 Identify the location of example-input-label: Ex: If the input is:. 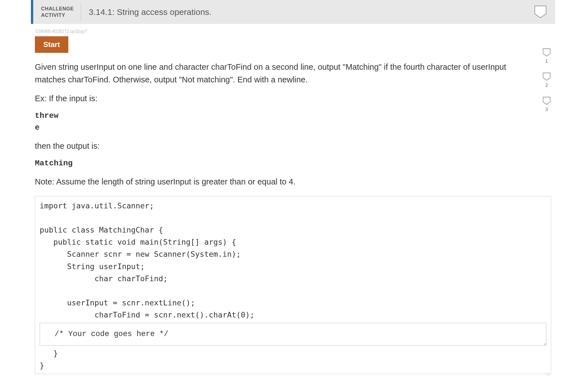
(271, 98).